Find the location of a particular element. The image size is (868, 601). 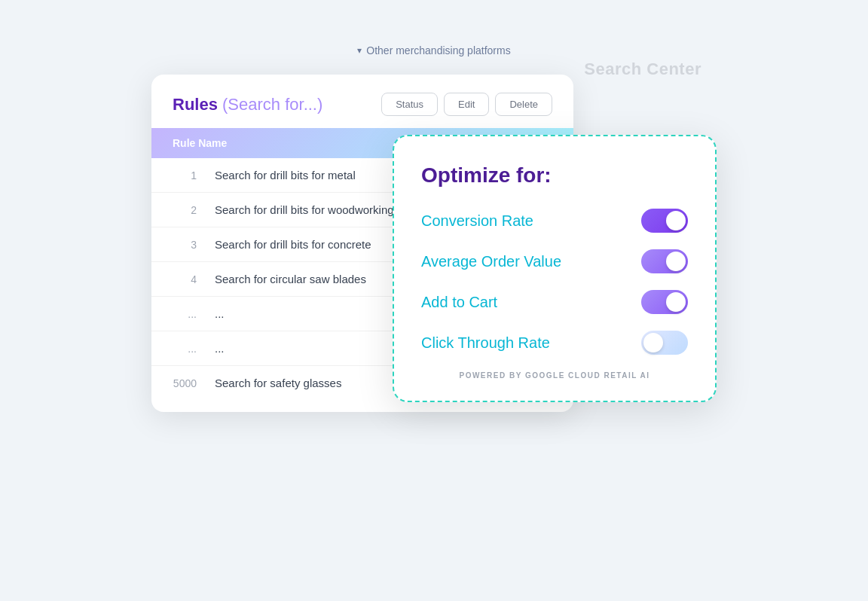

row-number: 5000 is located at coordinates (185, 383).